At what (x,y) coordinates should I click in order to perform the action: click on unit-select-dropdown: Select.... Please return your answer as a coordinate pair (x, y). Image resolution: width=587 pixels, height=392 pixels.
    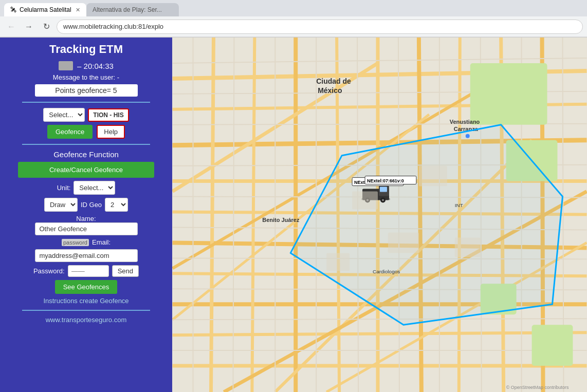
    Looking at the image, I should click on (95, 188).